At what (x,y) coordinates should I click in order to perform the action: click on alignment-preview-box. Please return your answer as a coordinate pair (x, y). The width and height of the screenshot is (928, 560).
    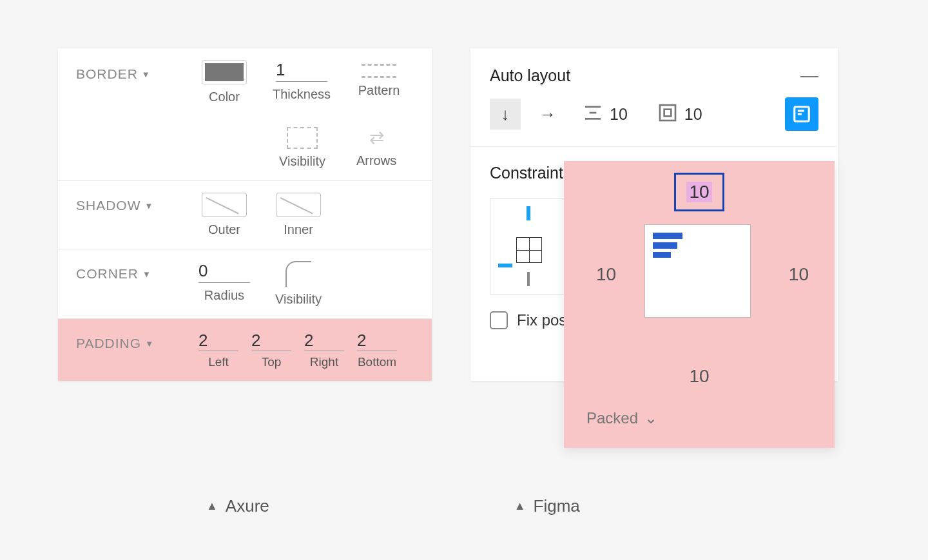
    Looking at the image, I should click on (697, 271).